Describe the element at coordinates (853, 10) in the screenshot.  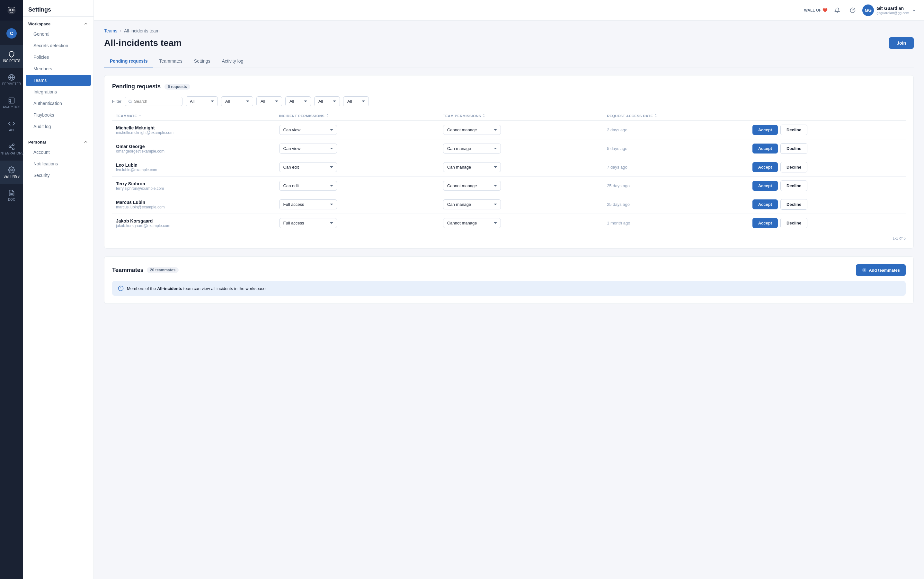
I see `help-button` at that location.